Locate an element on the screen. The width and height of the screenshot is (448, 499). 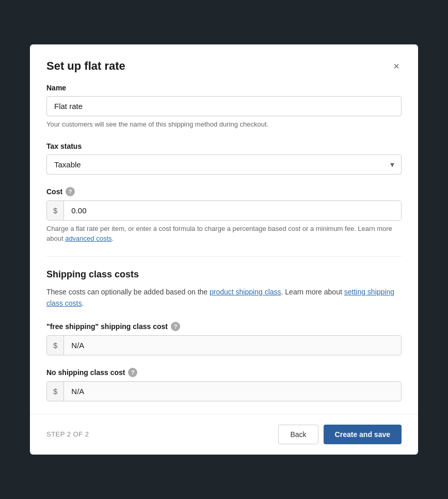
advanced-costs-link: advanced costs is located at coordinates (88, 239).